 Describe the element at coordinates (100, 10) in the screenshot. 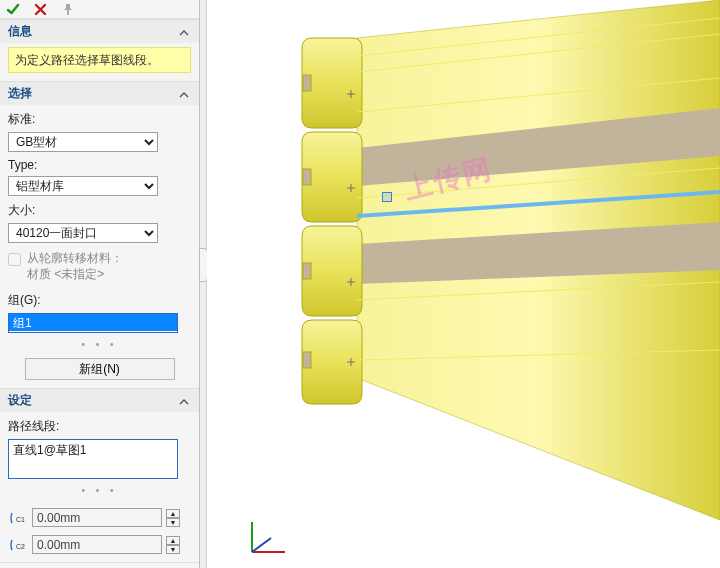

I see `panel-toolbar` at that location.